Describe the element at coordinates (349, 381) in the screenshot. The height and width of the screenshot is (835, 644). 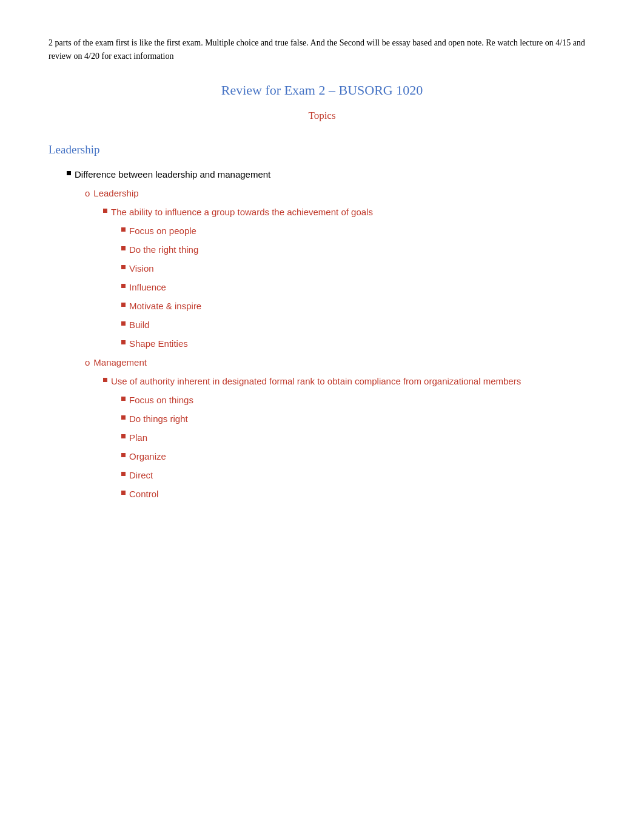
I see `list-item: Use of authority inherent in designated …` at that location.